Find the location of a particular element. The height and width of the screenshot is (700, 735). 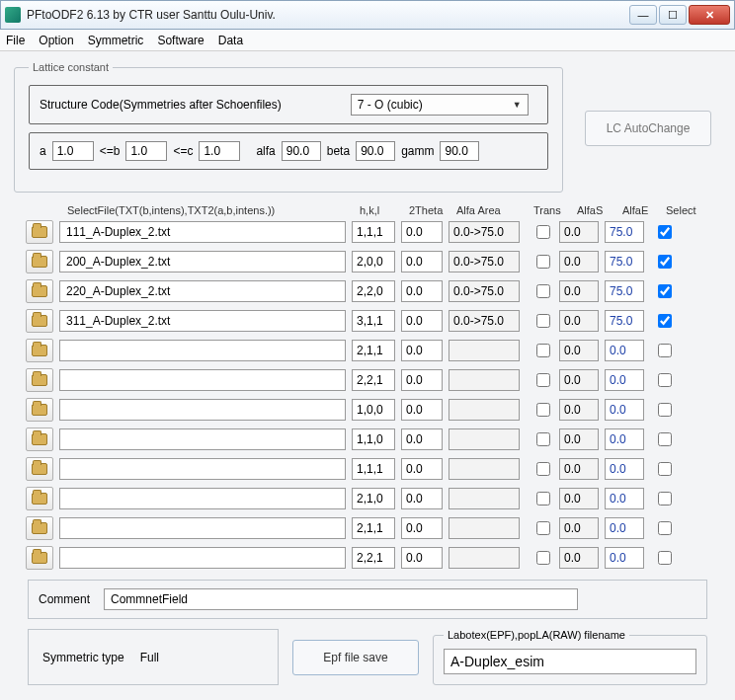

b-input is located at coordinates (146, 151).